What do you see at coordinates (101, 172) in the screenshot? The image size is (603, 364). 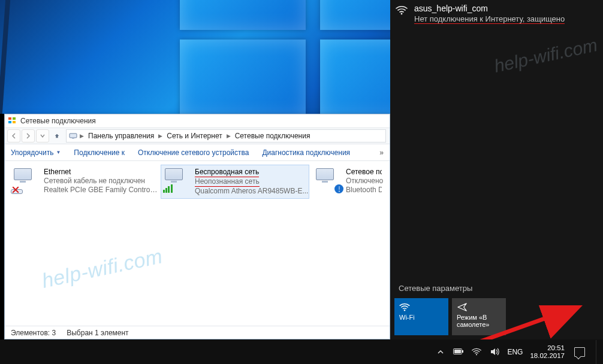 I see `adapter-name: Ethernet` at bounding box center [101, 172].